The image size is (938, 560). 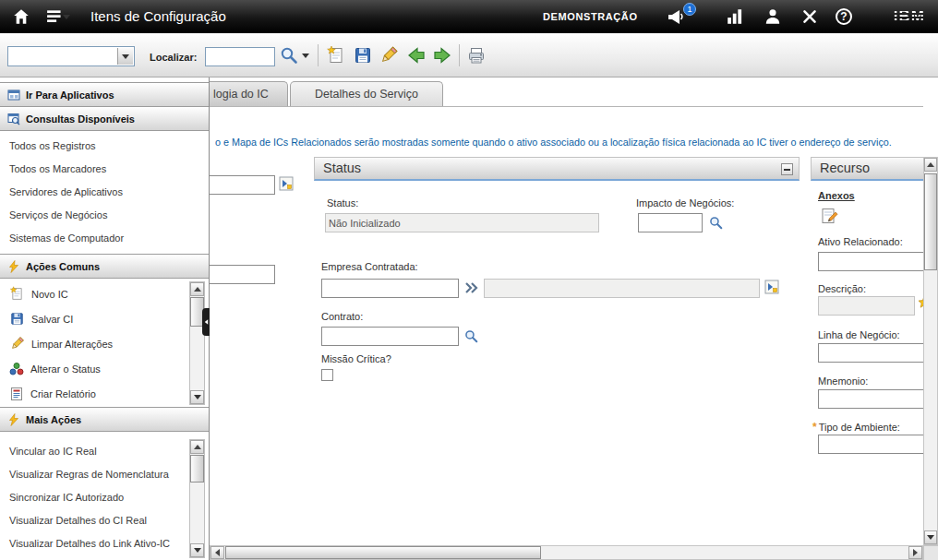 What do you see at coordinates (198, 498) in the screenshot?
I see `more-actions-scrollbar` at bounding box center [198, 498].